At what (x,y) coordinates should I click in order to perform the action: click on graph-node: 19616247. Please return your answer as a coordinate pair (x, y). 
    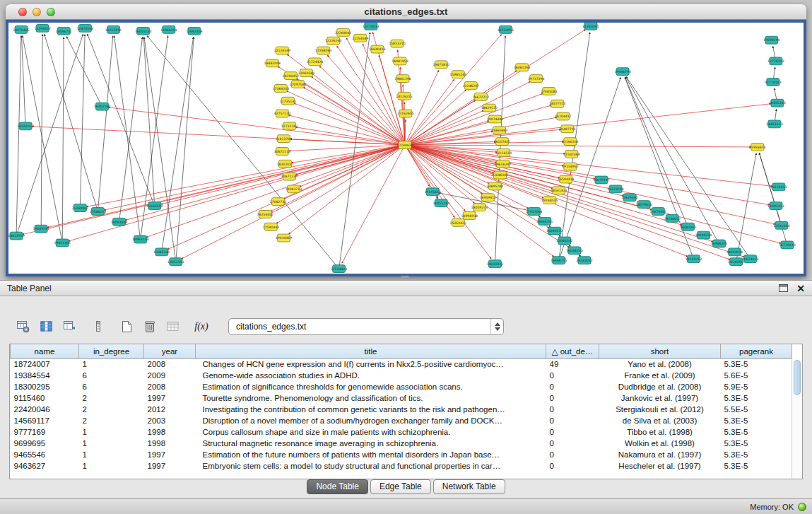
    Looking at the image, I should click on (503, 164).